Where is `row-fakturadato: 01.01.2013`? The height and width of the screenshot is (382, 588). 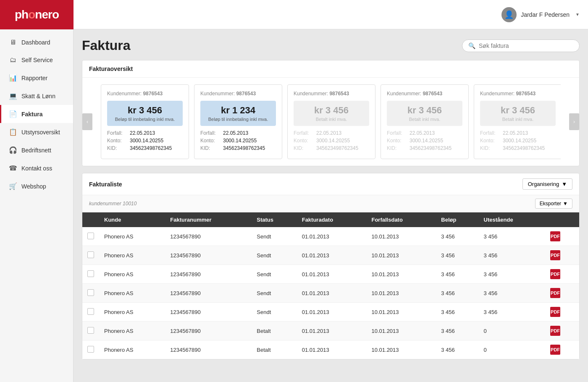
row-fakturadato: 01.01.2013 is located at coordinates (332, 331).